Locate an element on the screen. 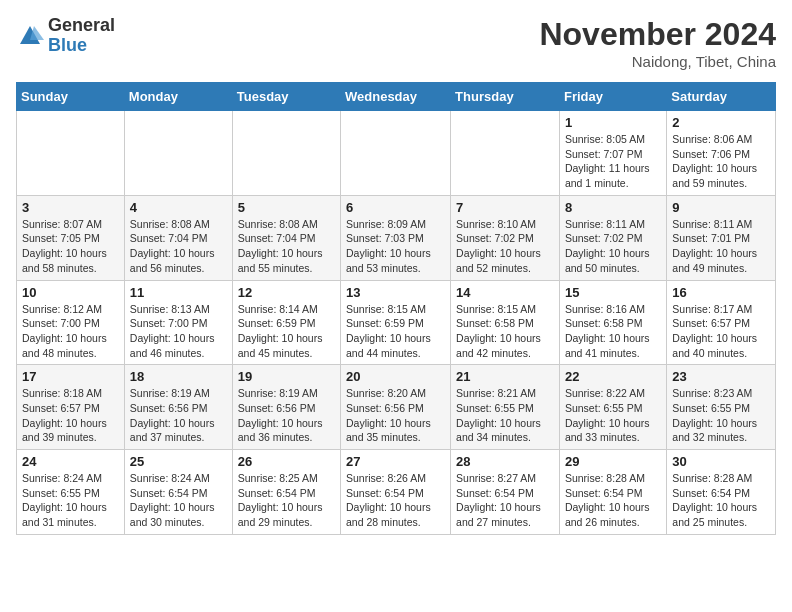 This screenshot has height=612, width=792. calendar-cell: 18Sunrise: 8:19 AMSunset: 6:56 PMDayligh… is located at coordinates (178, 408).